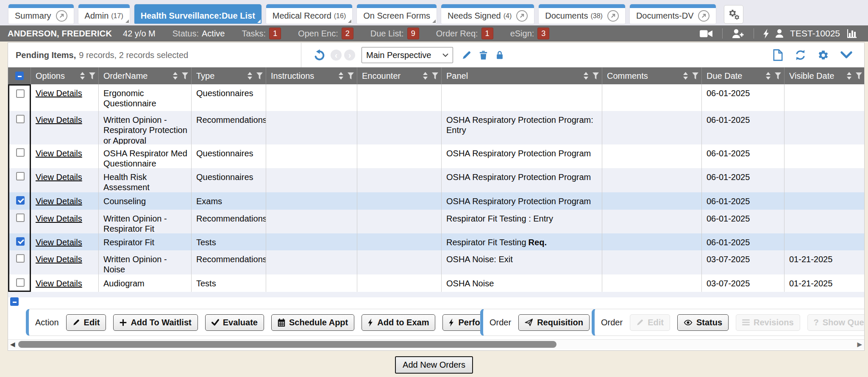  What do you see at coordinates (19, 76) in the screenshot?
I see `select-all-checkbox` at bounding box center [19, 76].